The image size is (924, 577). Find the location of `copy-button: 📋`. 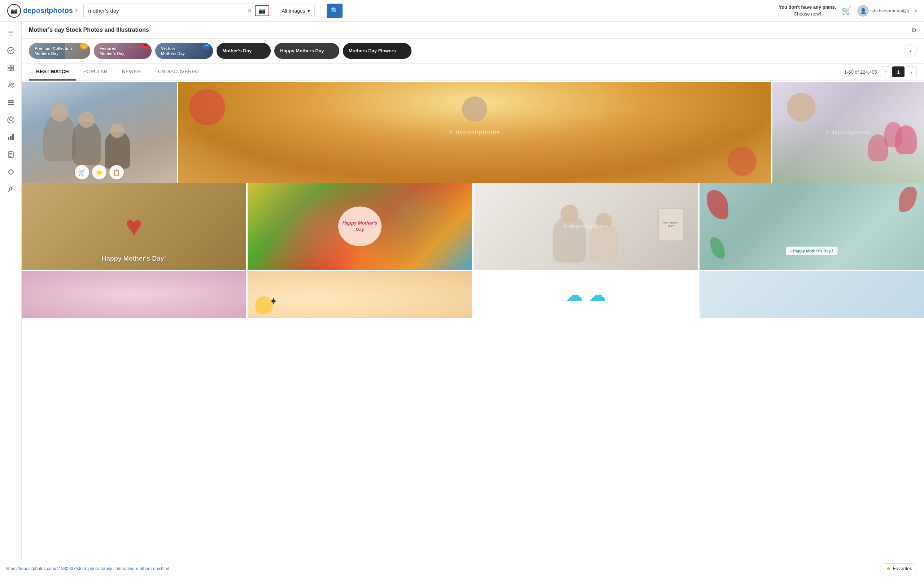

copy-button: 📋 is located at coordinates (117, 172).